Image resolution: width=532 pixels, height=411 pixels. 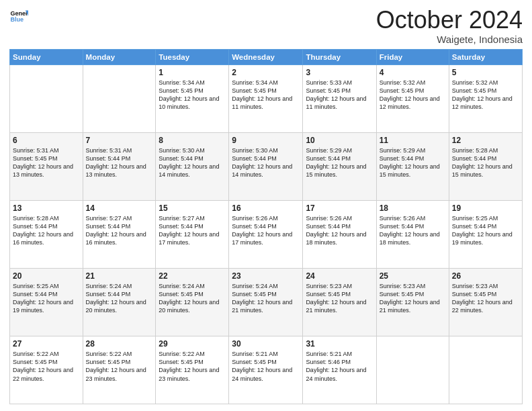 I want to click on day-number: 31, so click(x=339, y=344).